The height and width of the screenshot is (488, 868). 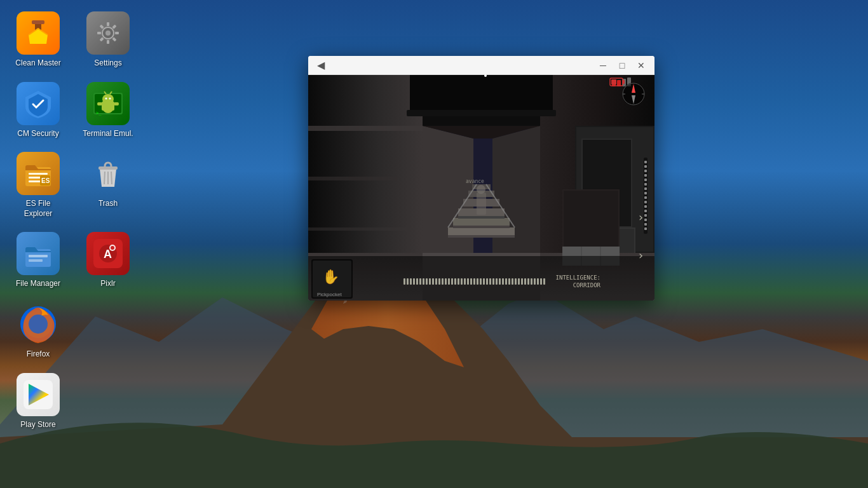 I want to click on icon-row-5: Firefox, so click(x=73, y=331).